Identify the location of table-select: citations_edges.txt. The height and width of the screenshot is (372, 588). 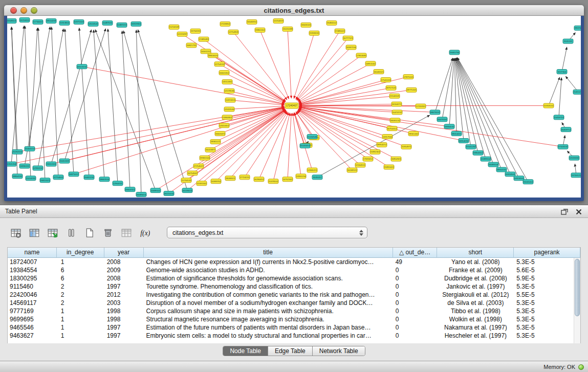
(267, 232).